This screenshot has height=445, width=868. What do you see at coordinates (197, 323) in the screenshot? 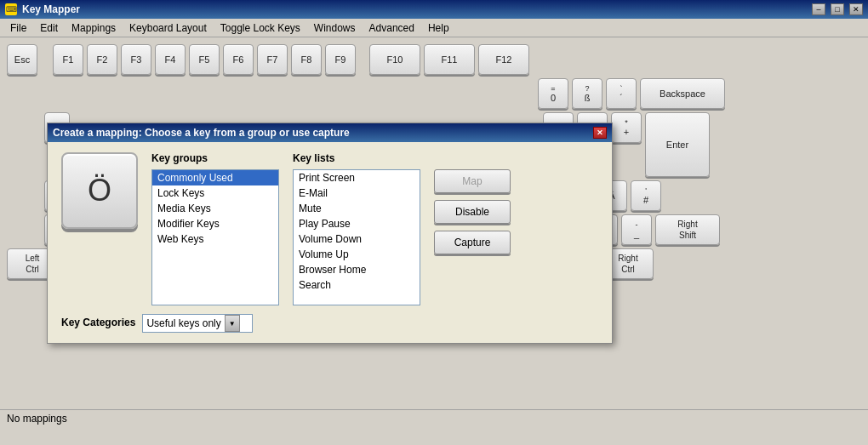
I see `categories-dropdown: Useful keys only ▼` at bounding box center [197, 323].